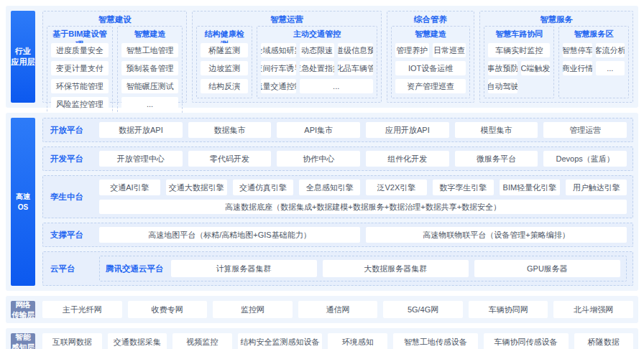 The image size is (644, 349). What do you see at coordinates (408, 159) in the screenshot?
I see `os-item: 组件化开发` at bounding box center [408, 159].